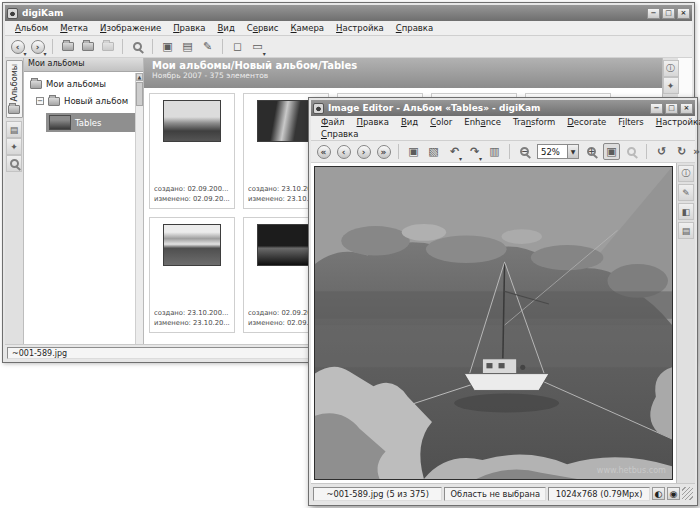  What do you see at coordinates (682, 152) in the screenshot?
I see `toolbar-icon: ↻` at bounding box center [682, 152].